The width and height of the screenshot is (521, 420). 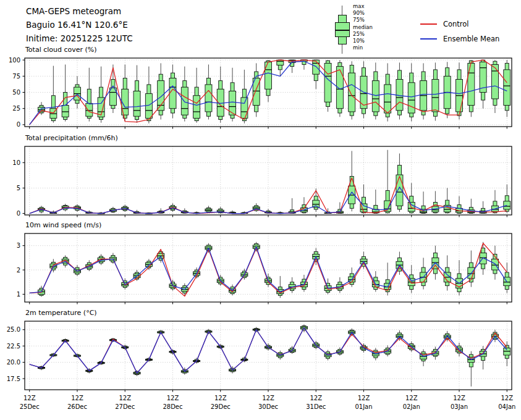 I want to click on svg-text: 100, so click(x=15, y=61).